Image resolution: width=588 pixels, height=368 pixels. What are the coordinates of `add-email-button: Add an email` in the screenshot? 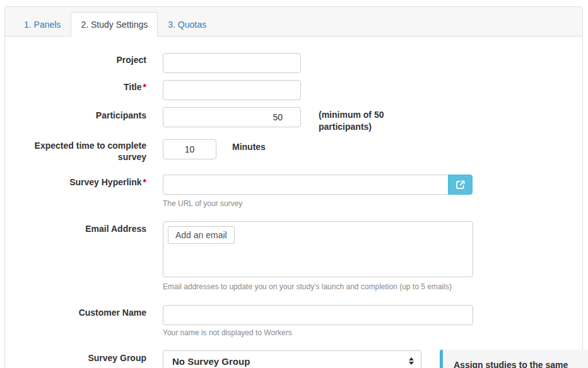 It's located at (201, 235).